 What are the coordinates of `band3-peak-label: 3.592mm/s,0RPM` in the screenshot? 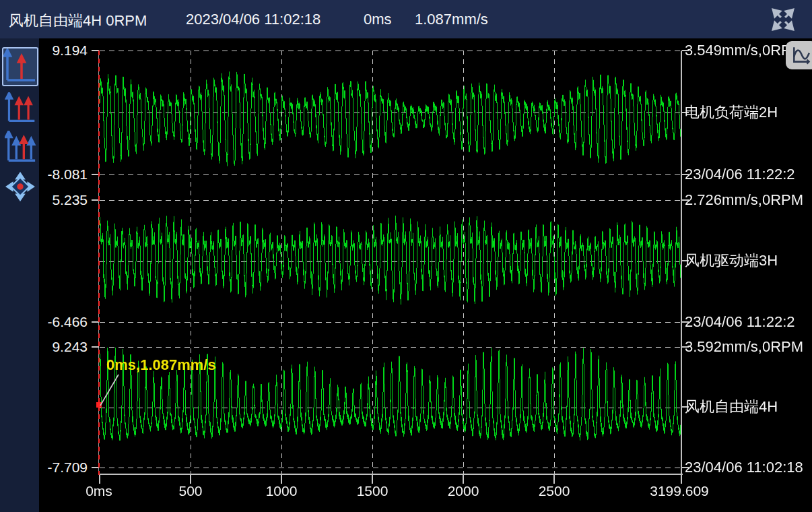 It's located at (744, 347).